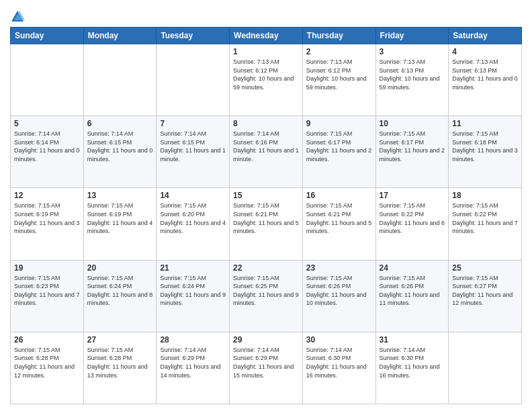  I want to click on cell-text: Sunrise: 7:15 AM Sunset: 6:18 PM Dayligh…, so click(485, 146).